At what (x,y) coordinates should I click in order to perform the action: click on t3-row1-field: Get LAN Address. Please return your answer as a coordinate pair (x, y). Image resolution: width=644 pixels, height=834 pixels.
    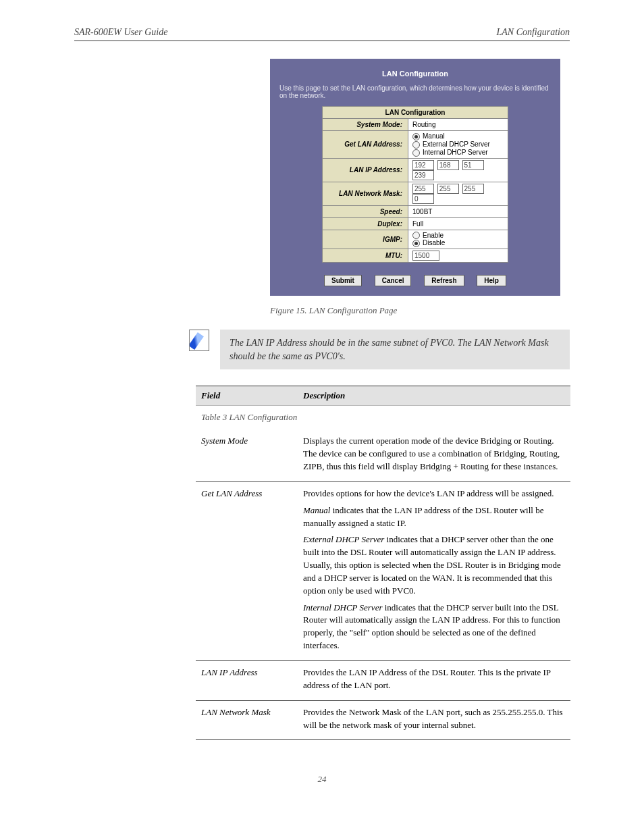
    Looking at the image, I should click on (247, 571).